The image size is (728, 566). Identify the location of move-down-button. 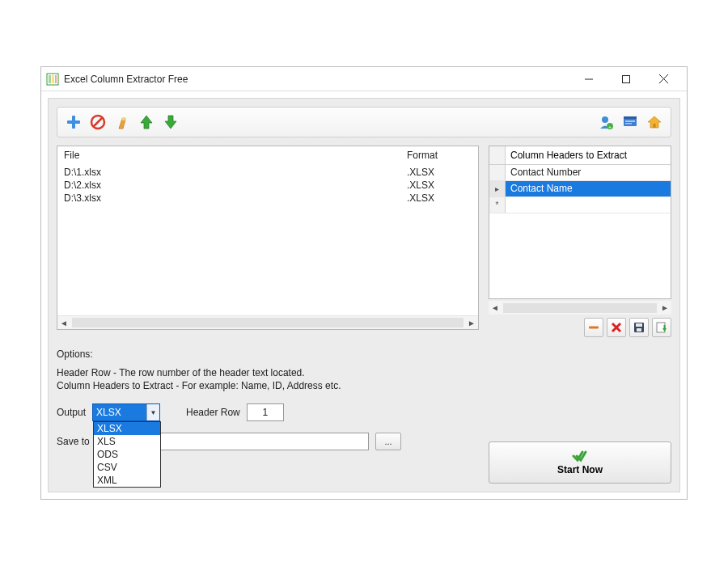
(171, 122).